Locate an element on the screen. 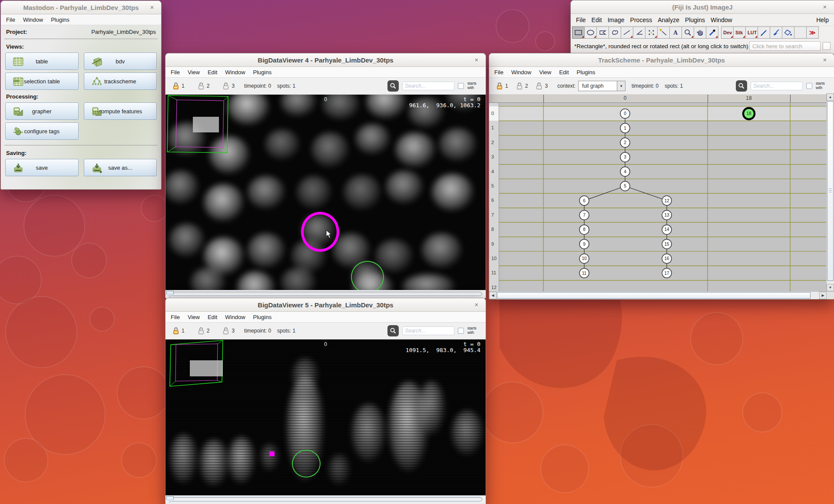 This screenshot has height=504, width=834. bdv5-viewport: 0 t = 0 1091.5, 983.0, 945.4 is located at coordinates (326, 418).